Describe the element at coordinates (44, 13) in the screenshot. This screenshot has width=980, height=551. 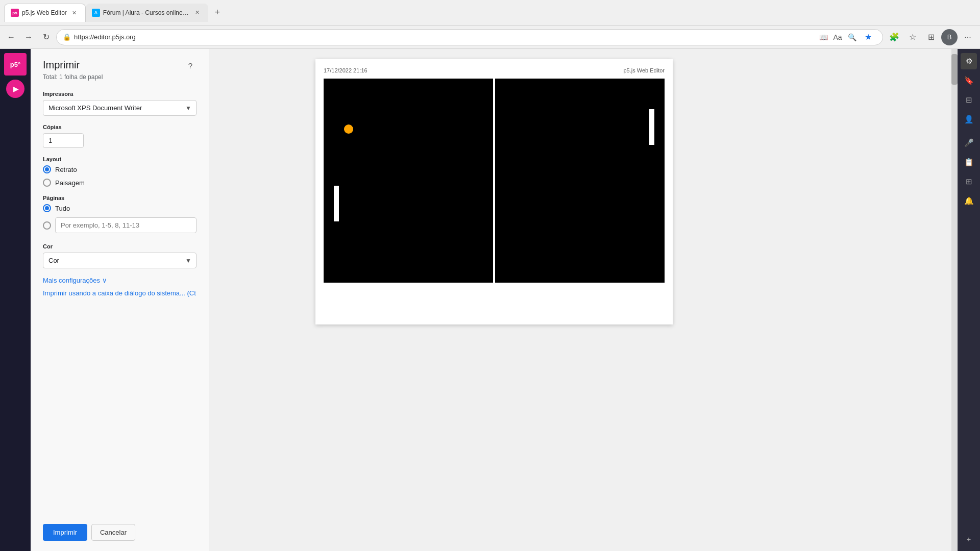
I see `tab-label-p5: p5.js Web Editor` at that location.